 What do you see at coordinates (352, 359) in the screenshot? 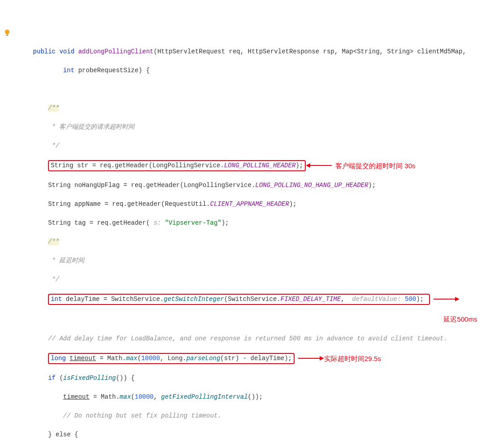
I see `annotation-text: 实际超时时间29.5s` at bounding box center [352, 359].